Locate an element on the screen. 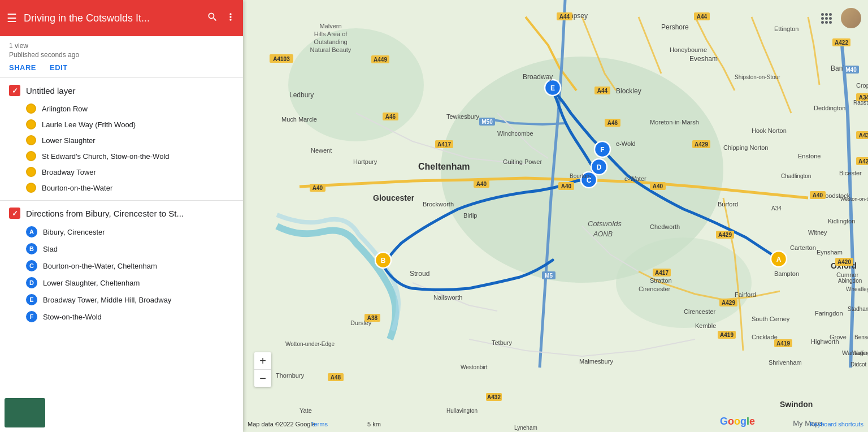 The width and height of the screenshot is (868, 432). waypoint-name: Lower Slaughter, Cheltenham is located at coordinates (92, 283).